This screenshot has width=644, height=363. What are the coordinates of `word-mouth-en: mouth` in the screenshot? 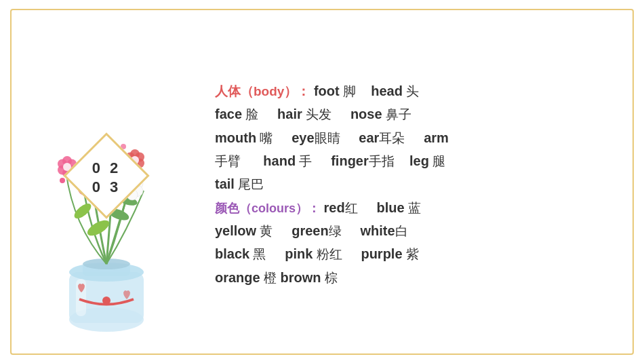 It's located at (236, 138).